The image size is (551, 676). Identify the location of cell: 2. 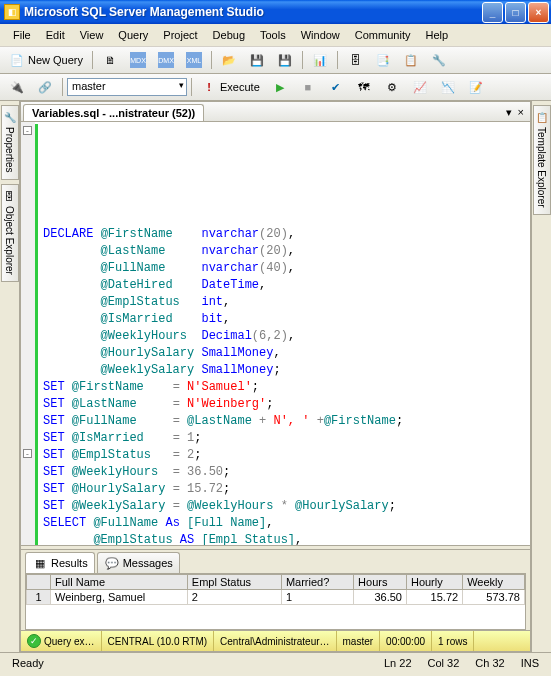
(234, 598).